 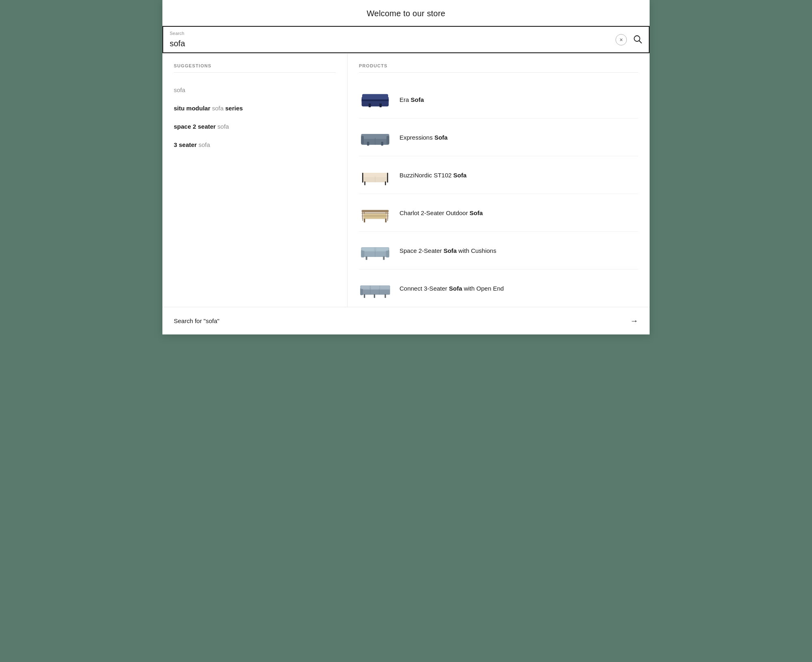 I want to click on search-actions: ×, so click(x=629, y=40).